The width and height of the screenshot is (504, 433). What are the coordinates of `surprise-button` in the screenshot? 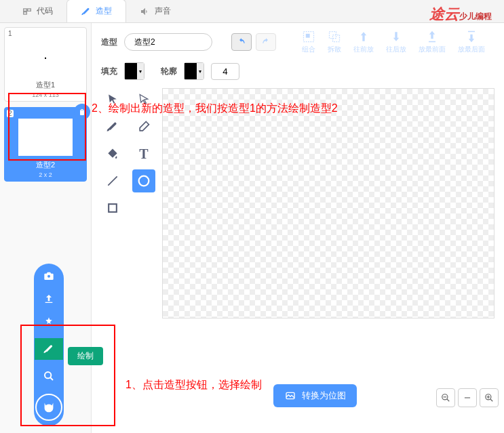 It's located at (49, 322).